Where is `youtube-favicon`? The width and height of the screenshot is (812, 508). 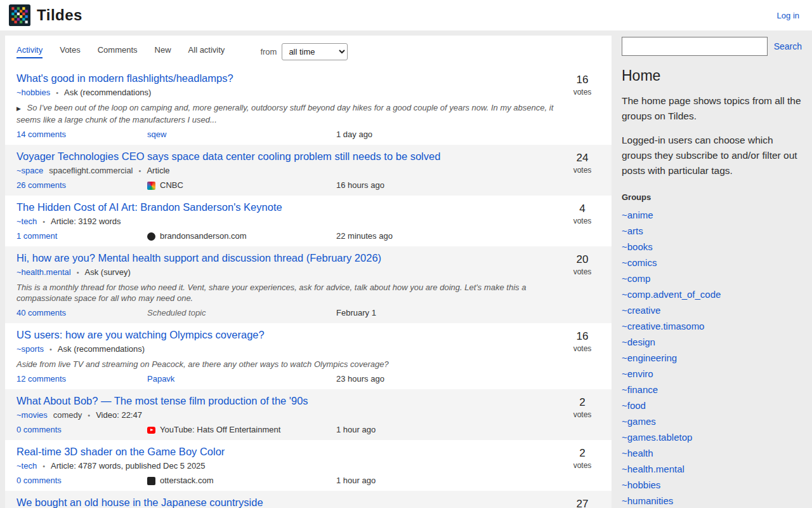
youtube-favicon is located at coordinates (151, 431).